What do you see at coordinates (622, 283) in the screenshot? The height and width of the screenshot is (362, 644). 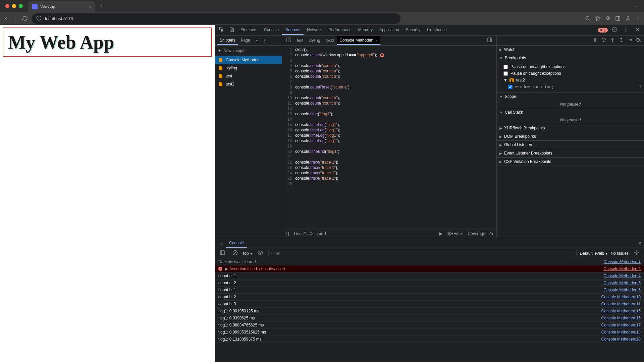 I see `log-source-link: Console Methoden:5` at bounding box center [622, 283].